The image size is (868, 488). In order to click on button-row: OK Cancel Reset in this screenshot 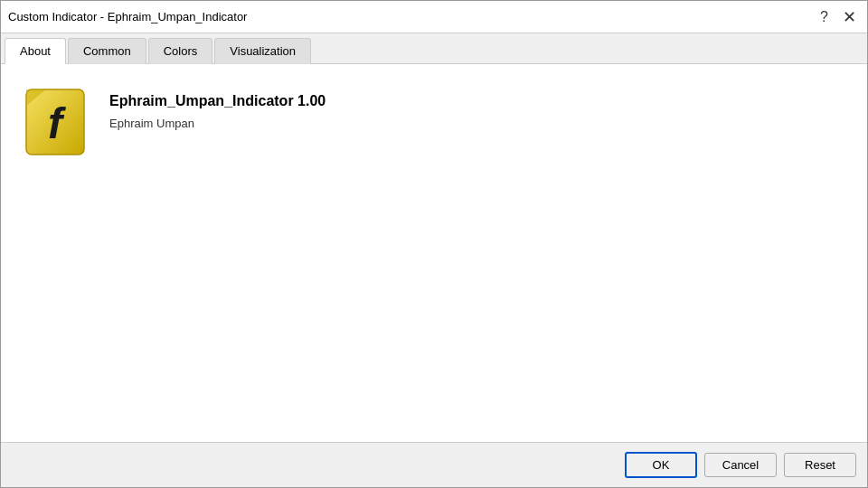, I will do `click(434, 465)`.